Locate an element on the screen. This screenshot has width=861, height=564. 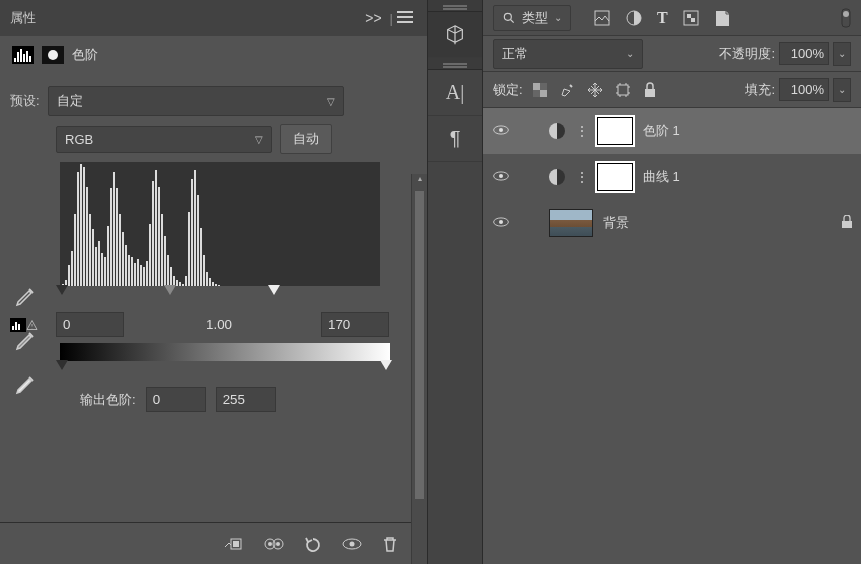
fill-label: 填充: is located at coordinates (760, 90).